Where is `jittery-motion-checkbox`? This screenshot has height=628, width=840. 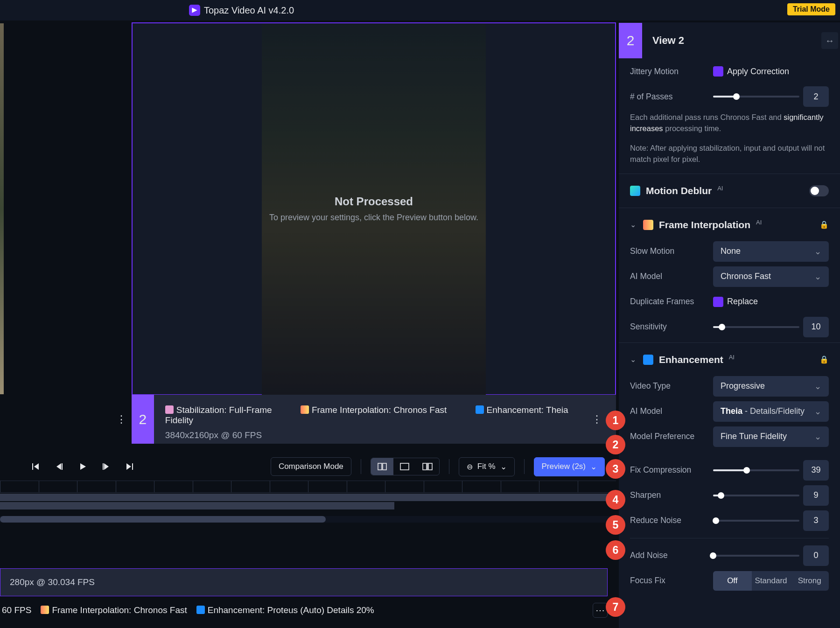
jittery-motion-checkbox is located at coordinates (718, 71).